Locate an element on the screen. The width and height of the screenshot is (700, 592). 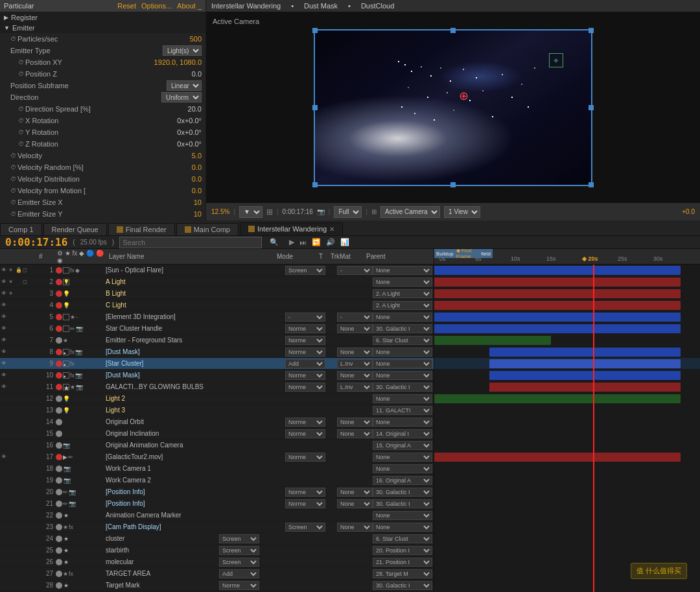
layer-row: 👁 9 ▪ fx [Star Cluster] Add L.Inv is located at coordinates (216, 364).